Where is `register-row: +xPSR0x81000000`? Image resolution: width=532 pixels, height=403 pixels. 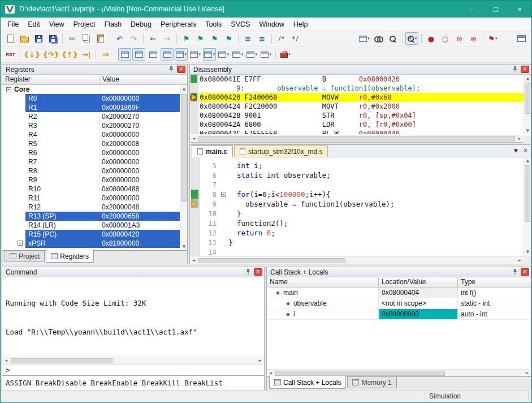 register-row: +xPSR0x81000000 is located at coordinates (95, 243).